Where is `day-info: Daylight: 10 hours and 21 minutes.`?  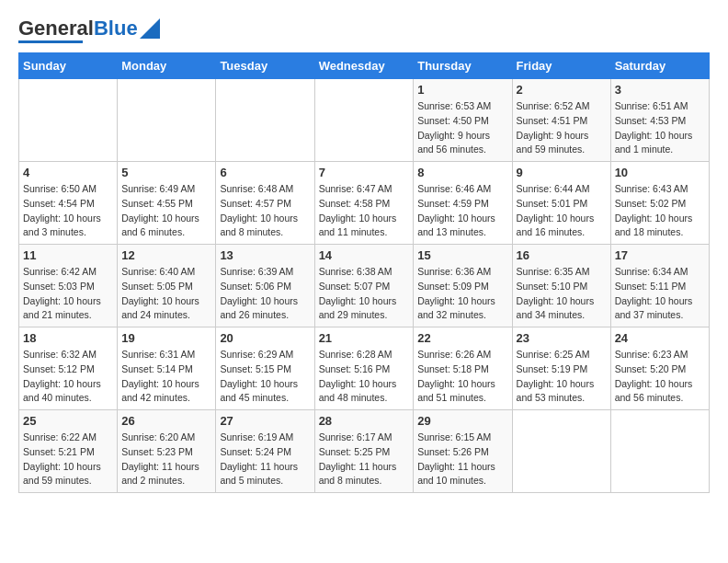
day-info: Daylight: 10 hours and 21 minutes. is located at coordinates (68, 309).